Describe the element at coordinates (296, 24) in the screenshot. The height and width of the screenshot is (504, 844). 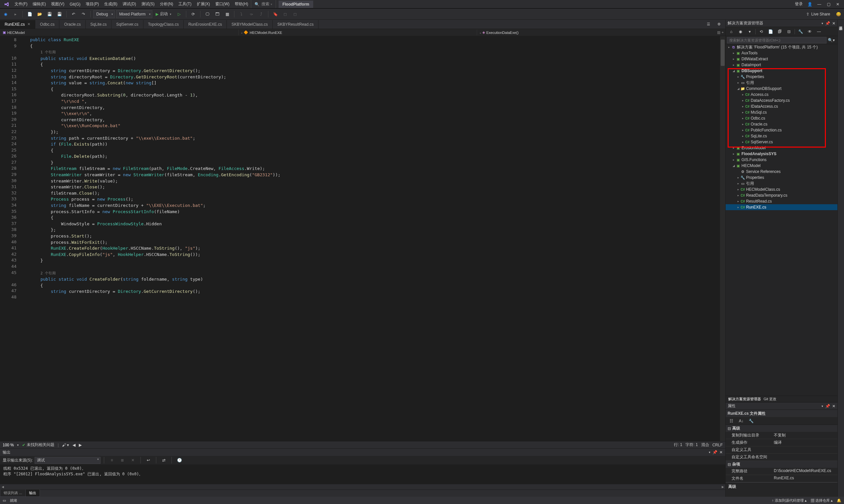
I see `tab-skbyresult: SKBYResultRead.cs` at that location.